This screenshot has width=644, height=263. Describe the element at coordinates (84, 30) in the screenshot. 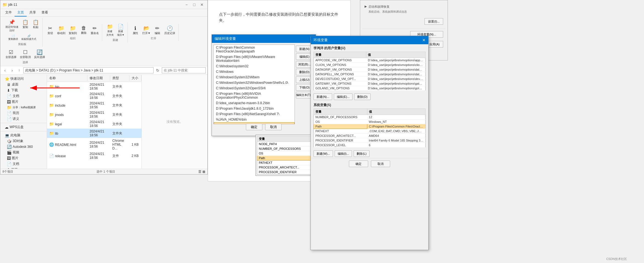

I see `ribbon-btn-delete: 🗑 删除` at that location.